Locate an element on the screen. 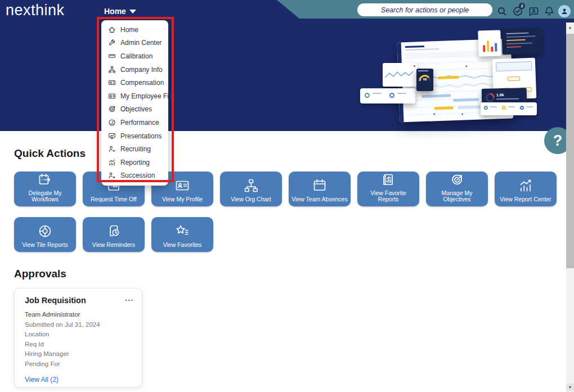  tile-manage-my-objectives: Manage My Objectives is located at coordinates (457, 189).